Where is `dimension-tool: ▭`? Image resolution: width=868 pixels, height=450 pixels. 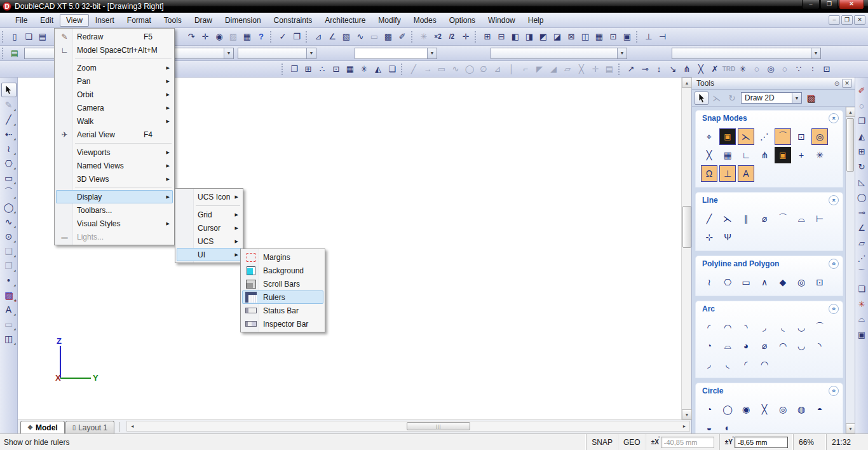 dimension-tool: ▭ is located at coordinates (9, 324).